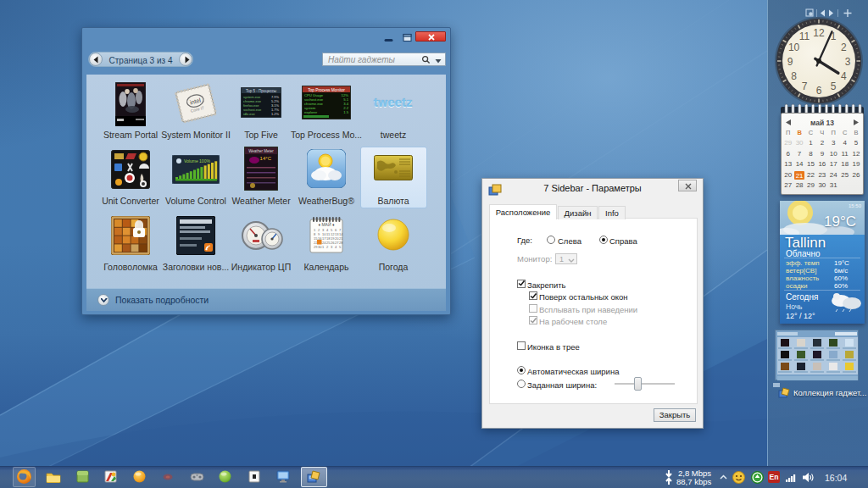 This screenshot has height=488, width=868. I want to click on svg-text: Top 5 - Процессы, so click(261, 92).